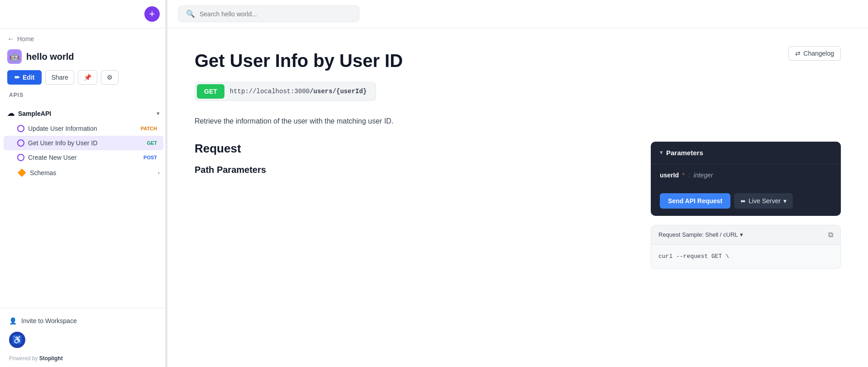 This screenshot has width=868, height=367. Describe the element at coordinates (746, 205) in the screenshot. I see `right-column: ▾ Parameters userId * : integer Send API…` at that location.